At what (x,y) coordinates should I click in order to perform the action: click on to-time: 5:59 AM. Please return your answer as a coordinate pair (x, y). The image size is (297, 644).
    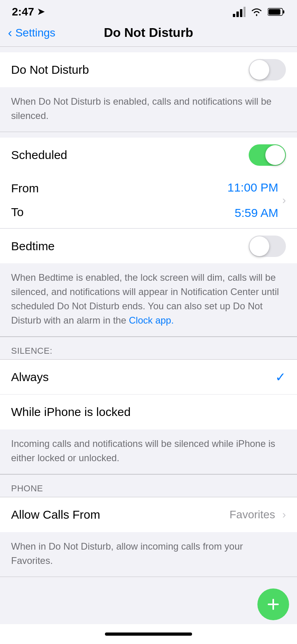
    Looking at the image, I should click on (257, 213).